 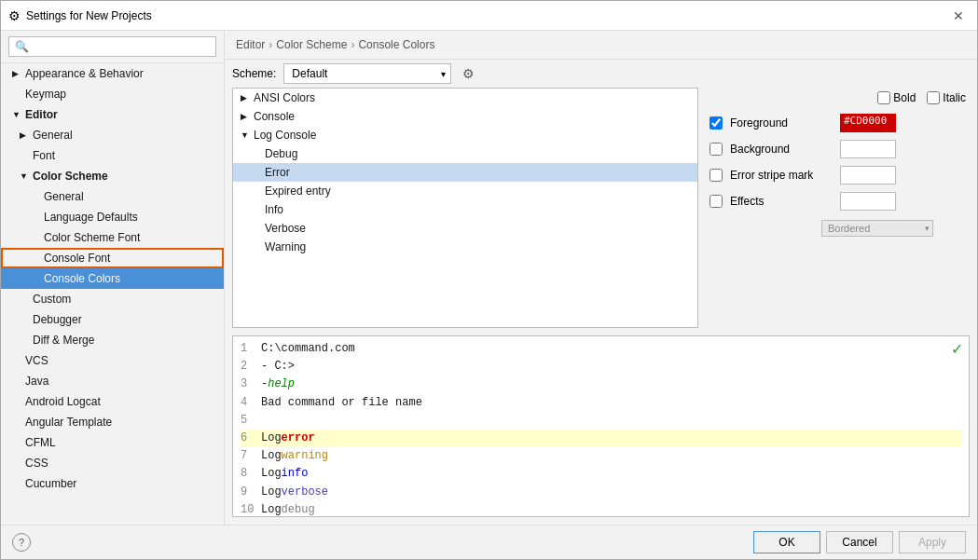 I want to click on effects-row: Effects, so click(x=837, y=201).